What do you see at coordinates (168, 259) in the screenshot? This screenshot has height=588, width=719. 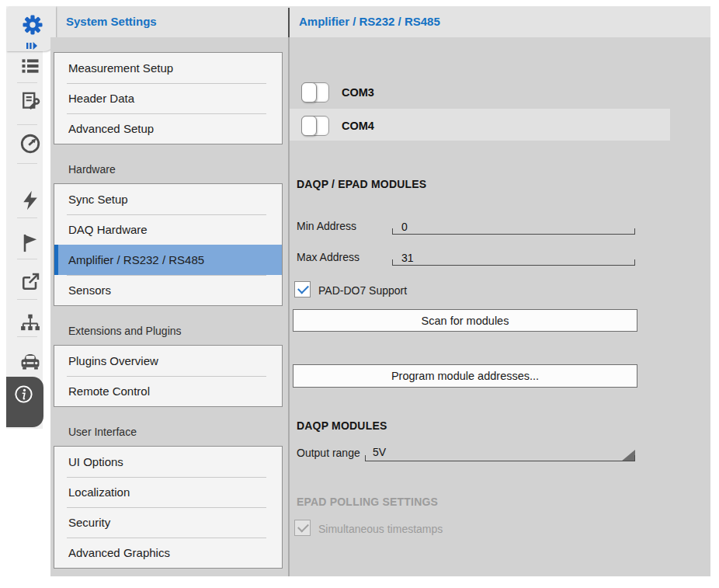 I see `menu-item-amplifier-rs232-rs485: Amplifier / RS232 / RS485` at bounding box center [168, 259].